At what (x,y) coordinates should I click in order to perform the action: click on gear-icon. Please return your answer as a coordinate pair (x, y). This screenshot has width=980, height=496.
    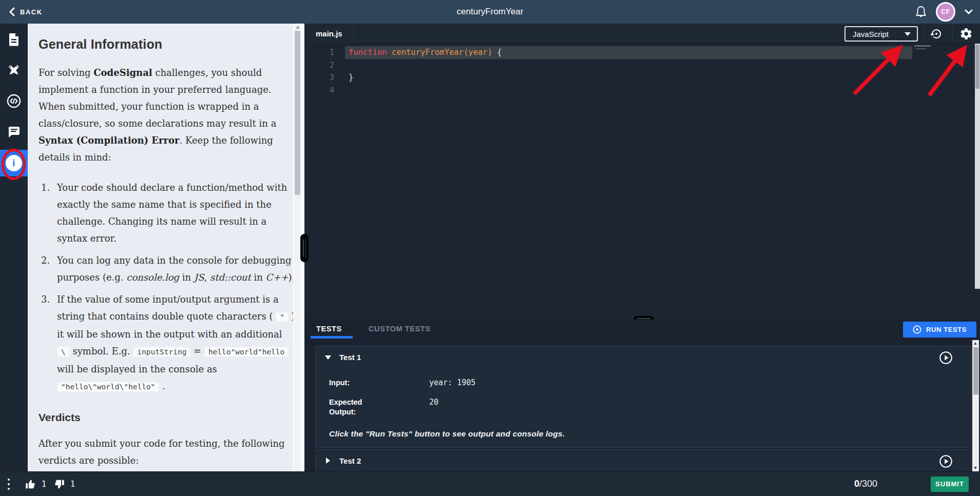
    Looking at the image, I should click on (966, 34).